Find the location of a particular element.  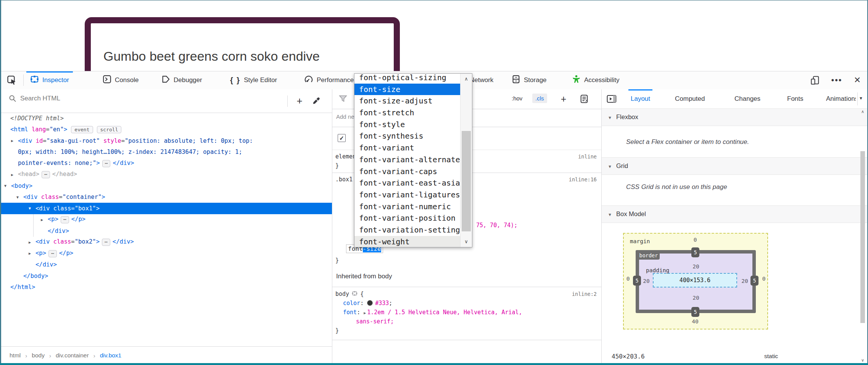

padding-right-value: 20 is located at coordinates (745, 281).